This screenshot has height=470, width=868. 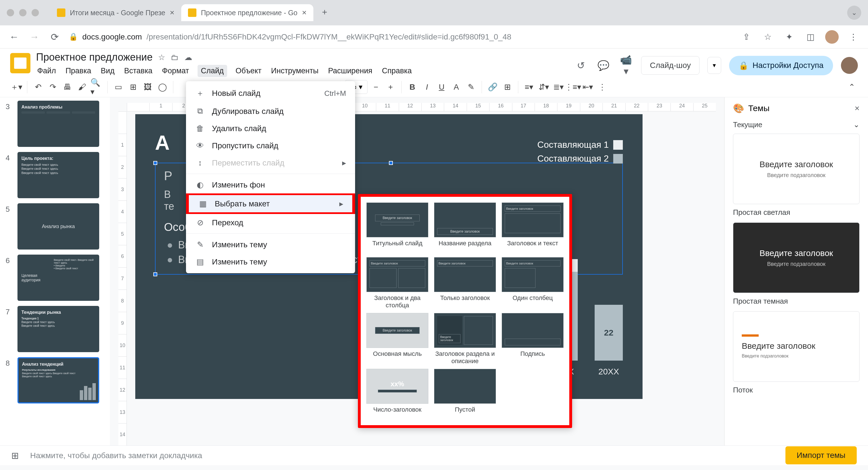 What do you see at coordinates (58, 278) in the screenshot?
I see `slide-thumbnail: Целевая аудиторияВведите свой текст. Вве…` at bounding box center [58, 278].